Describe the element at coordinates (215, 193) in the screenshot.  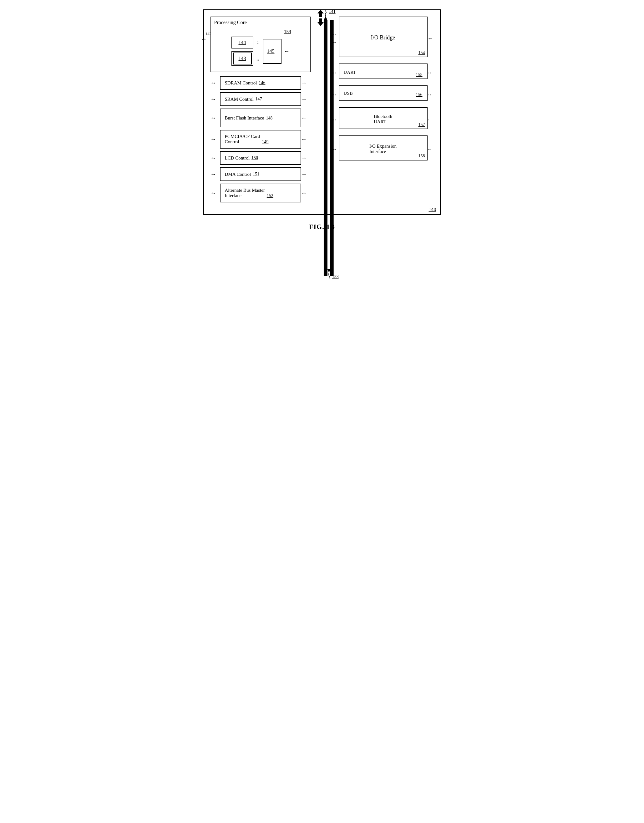
I see `alt-bus-left-arrow: ↔` at that location.